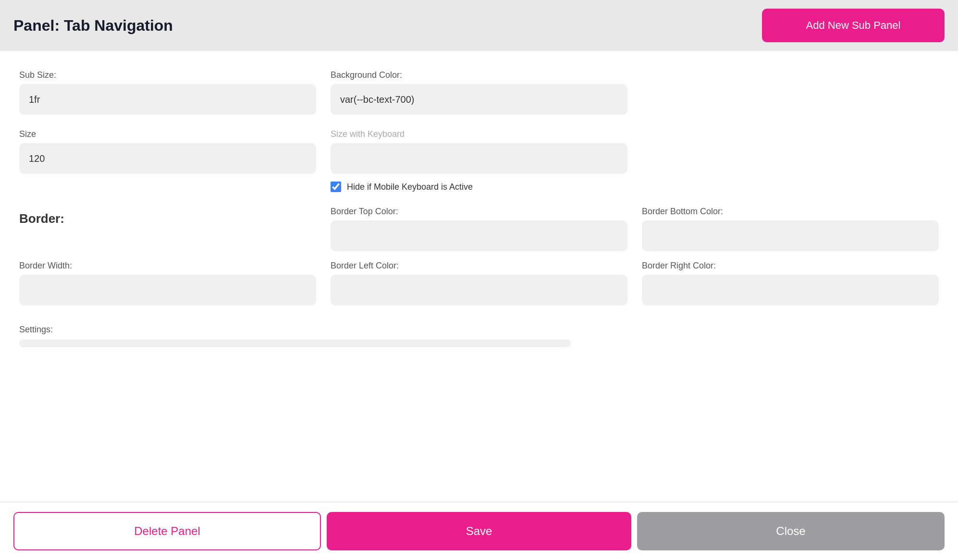 This screenshot has height=560, width=958. What do you see at coordinates (168, 134) in the screenshot?
I see `size-label: Size` at bounding box center [168, 134].